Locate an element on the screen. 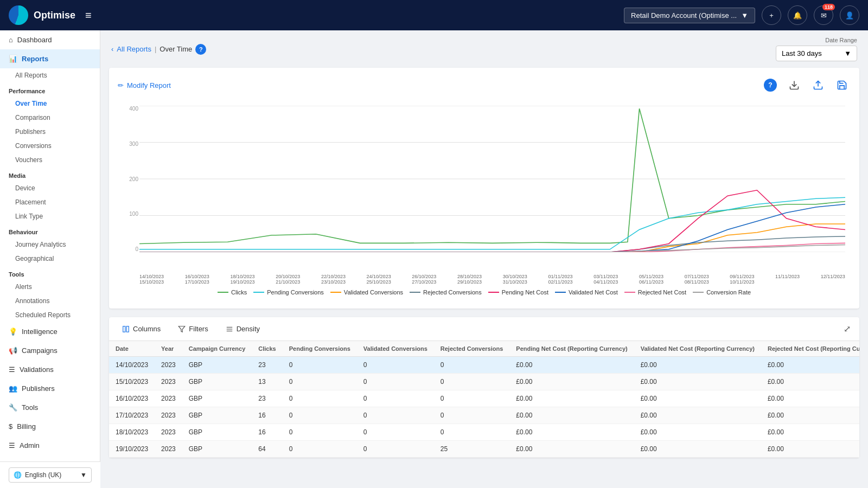 The height and width of the screenshot is (488, 868). messages-button: ✉ 118 is located at coordinates (824, 15).